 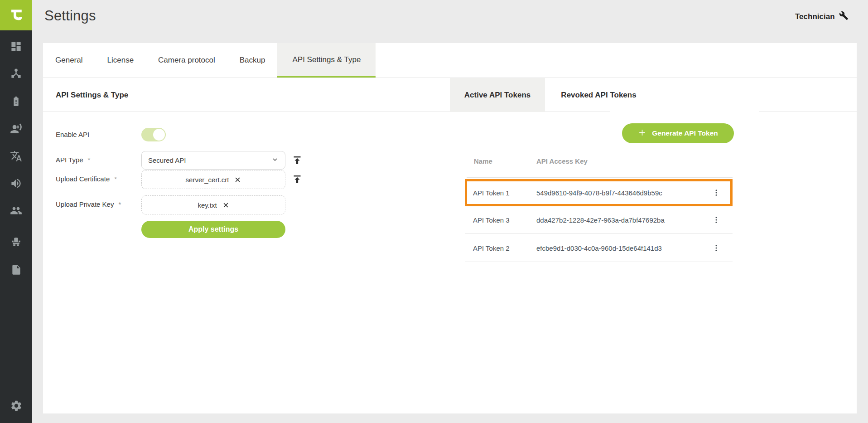 I want to click on token-access-key: dda427b2-1228-42e7-963a-da7bf47692ba, so click(x=601, y=220).